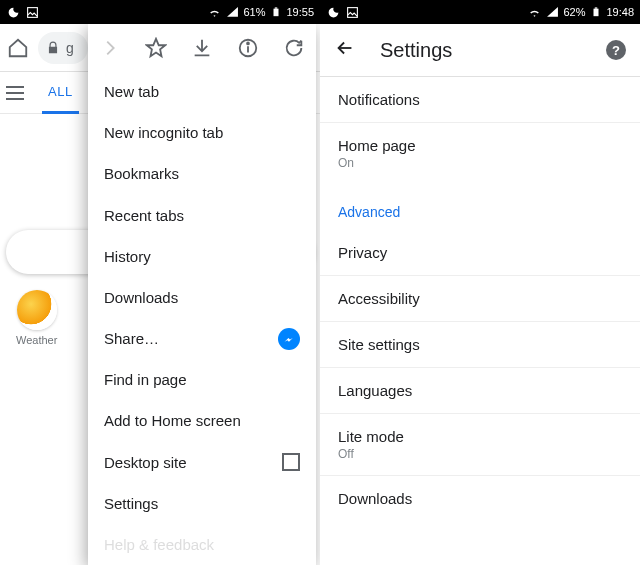 The width and height of the screenshot is (640, 565). Describe the element at coordinates (620, 12) in the screenshot. I see `clock-time: 19:48` at that location.